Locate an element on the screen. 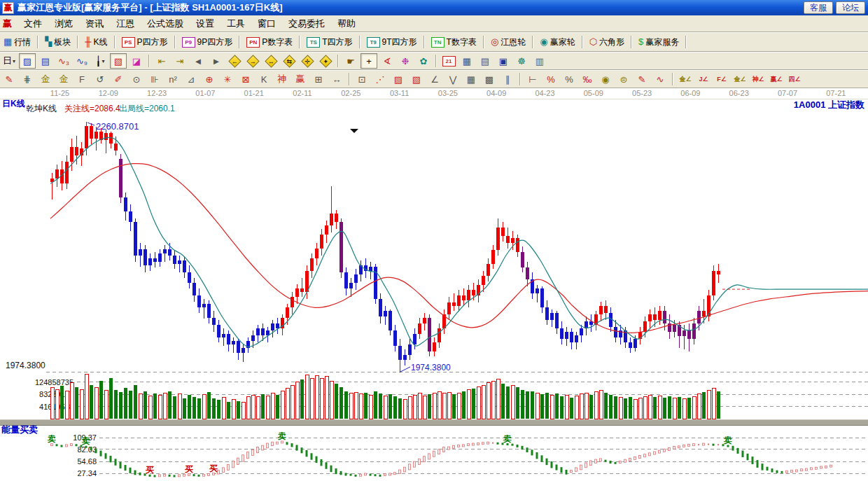 Image resolution: width=868 pixels, height=481 pixels. prev-bar-icon: ◄ is located at coordinates (198, 61).